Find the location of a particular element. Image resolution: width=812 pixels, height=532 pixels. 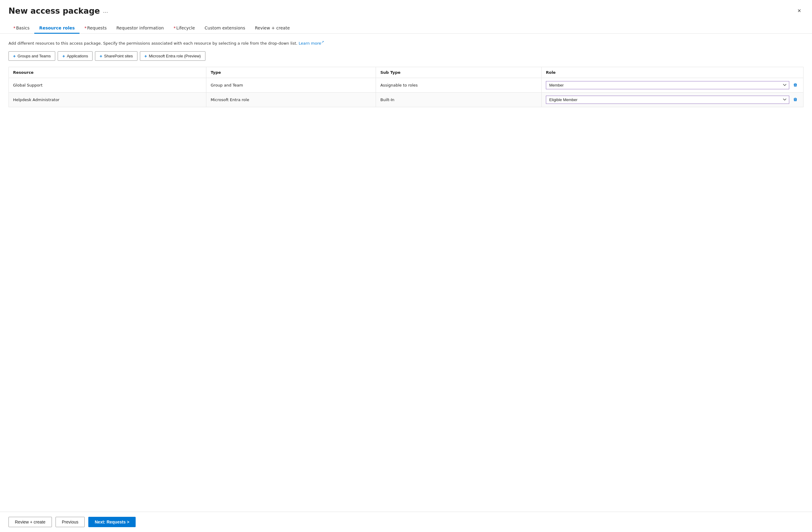

tab-requests: *Requests is located at coordinates (96, 29).